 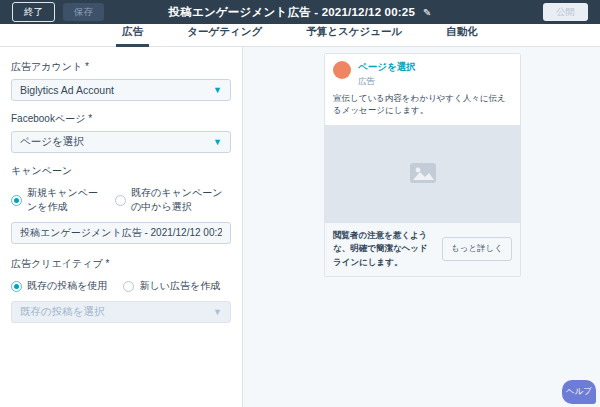 What do you see at coordinates (55, 200) in the screenshot?
I see `radio-new-campaign: 新規キャンペーンを作成` at bounding box center [55, 200].